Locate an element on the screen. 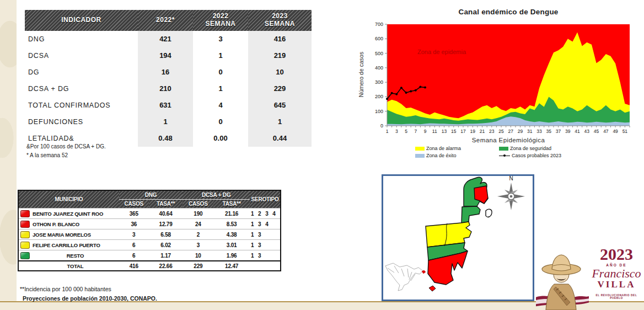 The image size is (644, 310). indicator-label-cell: DG is located at coordinates (82, 72).